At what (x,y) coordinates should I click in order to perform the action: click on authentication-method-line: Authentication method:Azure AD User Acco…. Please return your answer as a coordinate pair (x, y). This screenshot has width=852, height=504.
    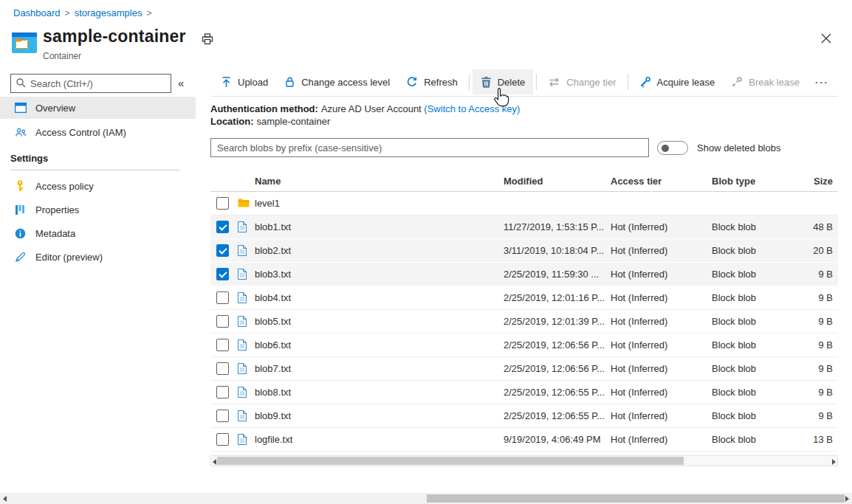
    Looking at the image, I should click on (365, 109).